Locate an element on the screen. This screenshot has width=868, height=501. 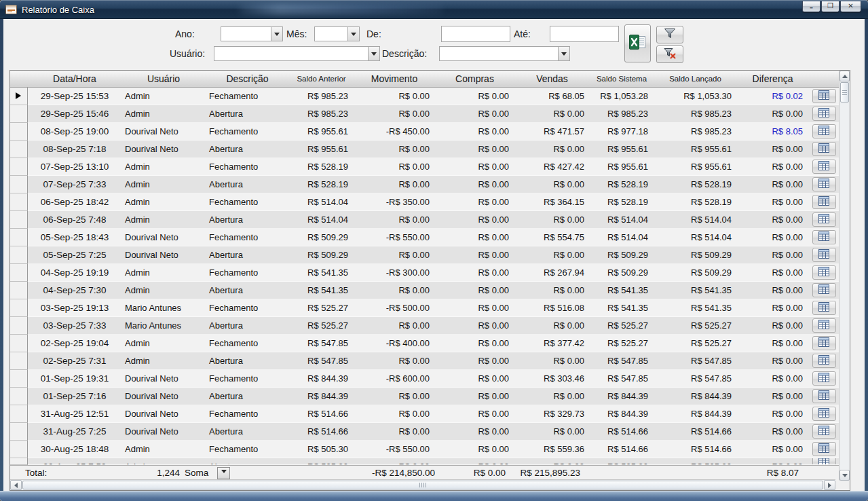
cell-saldo-lancado: R$ 844.39 is located at coordinates (695, 414).